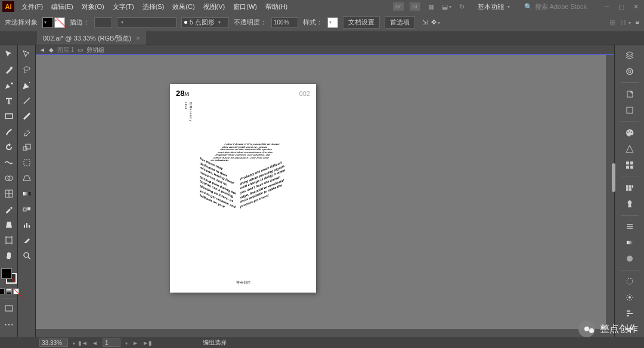 This screenshot has width=644, height=348. What do you see at coordinates (27, 70) in the screenshot?
I see `lasso-tool` at bounding box center [27, 70].